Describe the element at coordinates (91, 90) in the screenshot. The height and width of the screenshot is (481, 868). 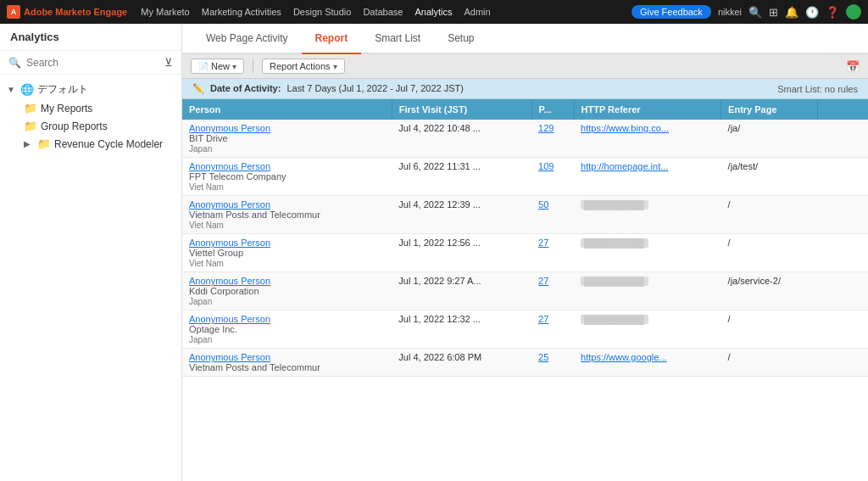
I see `sidebar-item-default: ▼ 🌐 デフォルト` at that location.